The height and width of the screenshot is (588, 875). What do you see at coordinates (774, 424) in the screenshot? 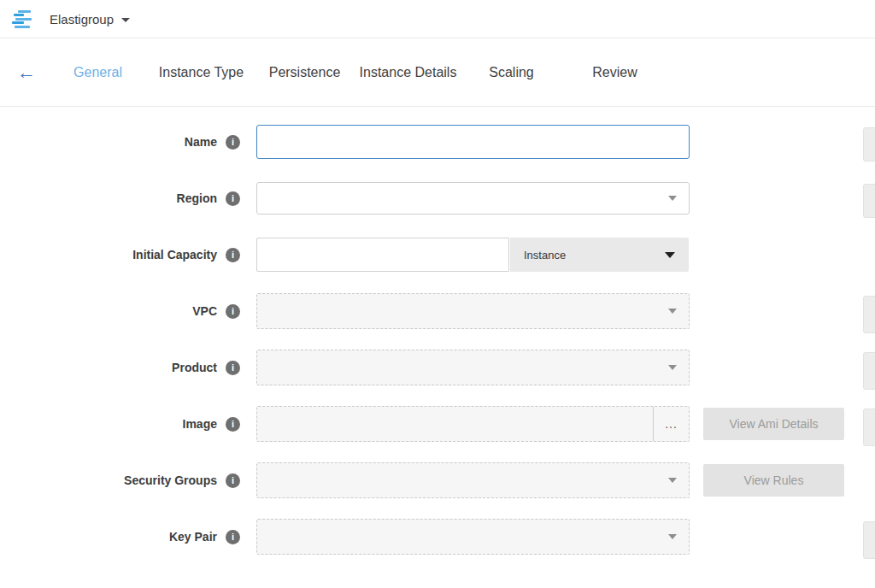
I see `view-ami-details-button: View Ami Details` at bounding box center [774, 424].